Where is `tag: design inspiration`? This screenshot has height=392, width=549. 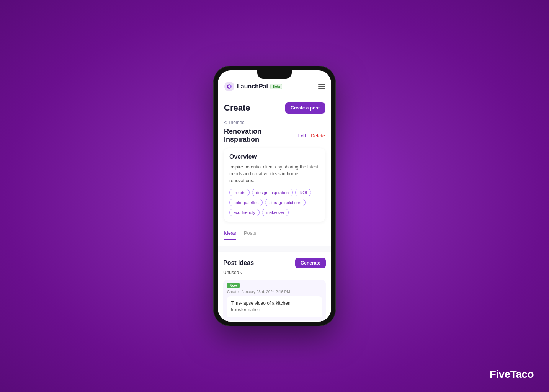
tag: design inspiration is located at coordinates (273, 193).